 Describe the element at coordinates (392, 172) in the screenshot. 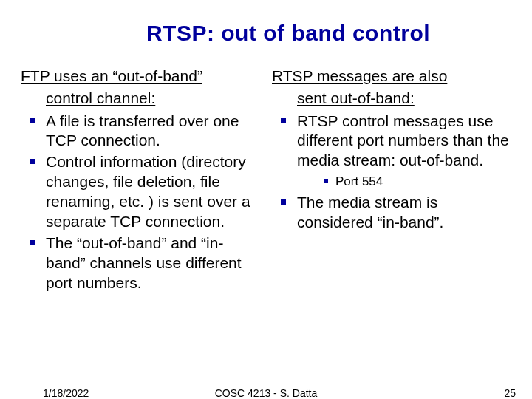

I see `right-bullets: RTSP control messages use different port…` at that location.